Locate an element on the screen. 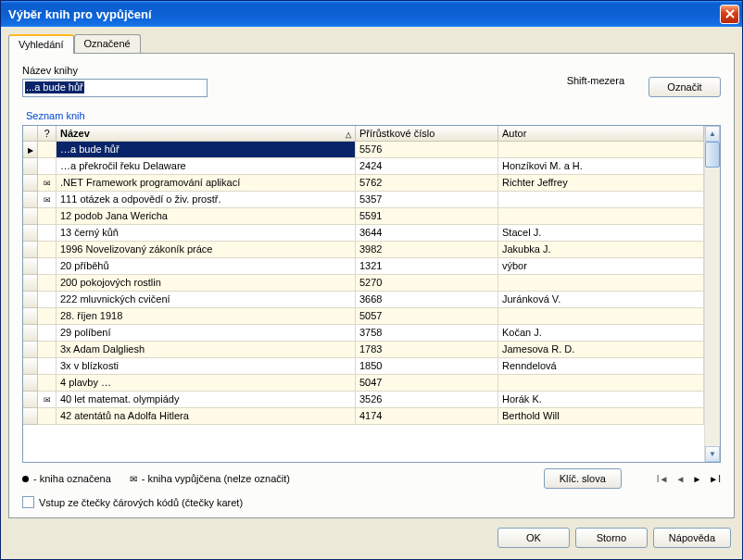  table-row: 42 atentátů na Adolfa Hitlera4174Berthol… is located at coordinates (363, 417).